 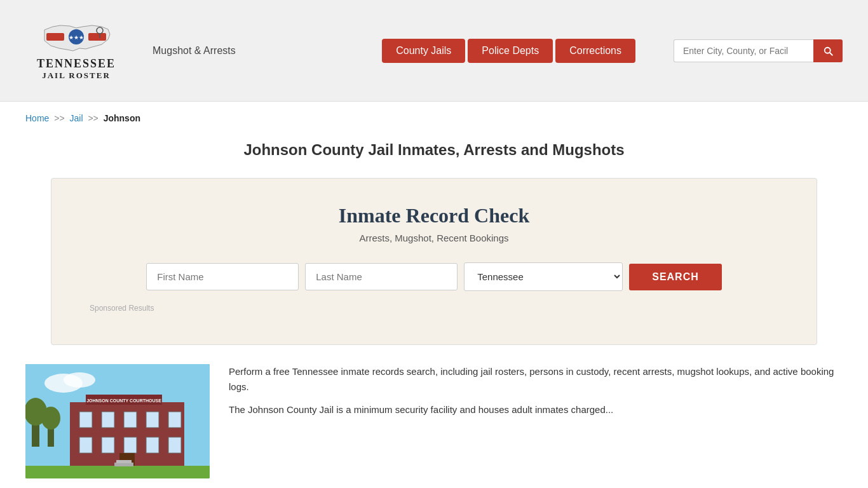 I want to click on building-image: JOHNSON COUNTY COURTHOUSE, so click(x=118, y=421).